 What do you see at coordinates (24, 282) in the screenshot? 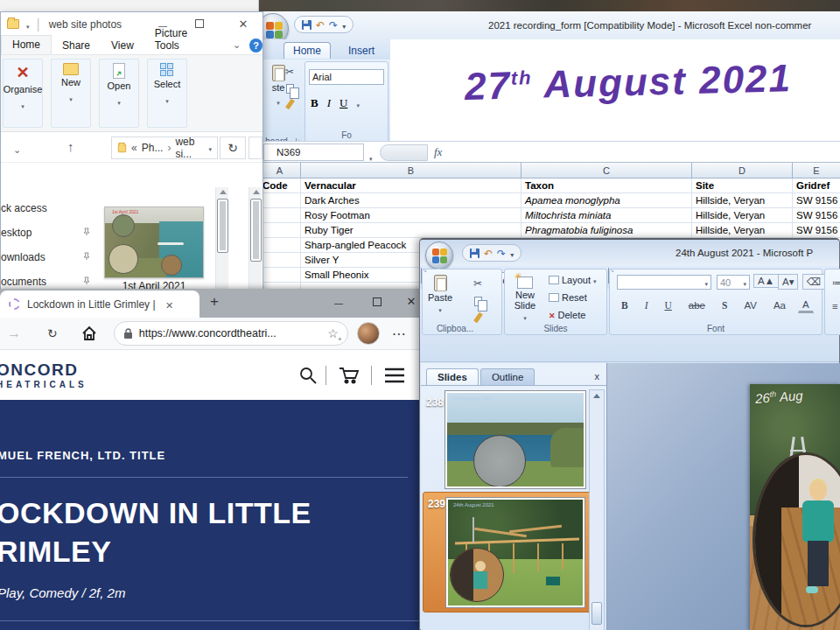
I see `sidebar-item-documents: ocuments` at bounding box center [24, 282].